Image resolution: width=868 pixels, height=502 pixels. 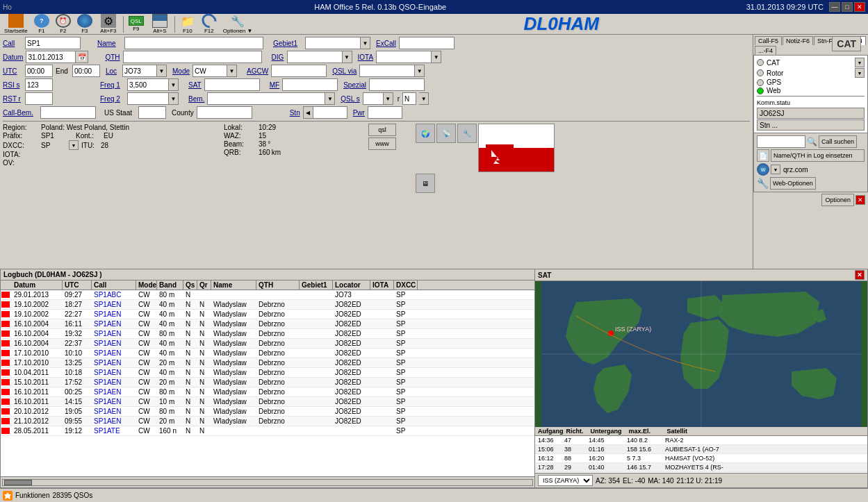 What do you see at coordinates (140, 71) in the screenshot?
I see `loc-input` at bounding box center [140, 71].